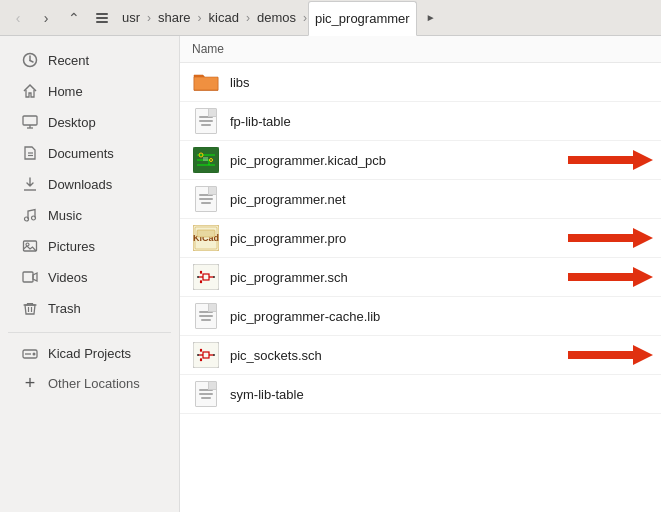  I want to click on sidebar-documents-label: Documents, so click(81, 154).